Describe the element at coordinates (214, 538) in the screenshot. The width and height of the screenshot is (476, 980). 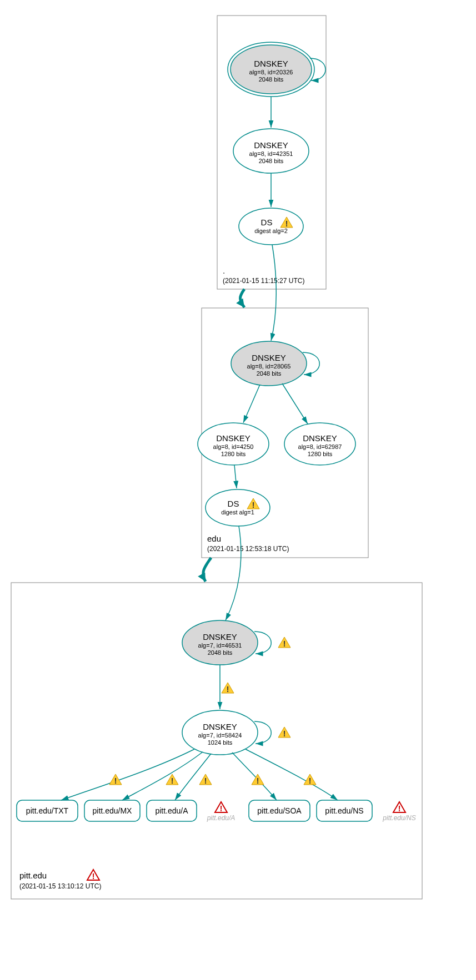
I see `zone-edu-label: edu` at that location.